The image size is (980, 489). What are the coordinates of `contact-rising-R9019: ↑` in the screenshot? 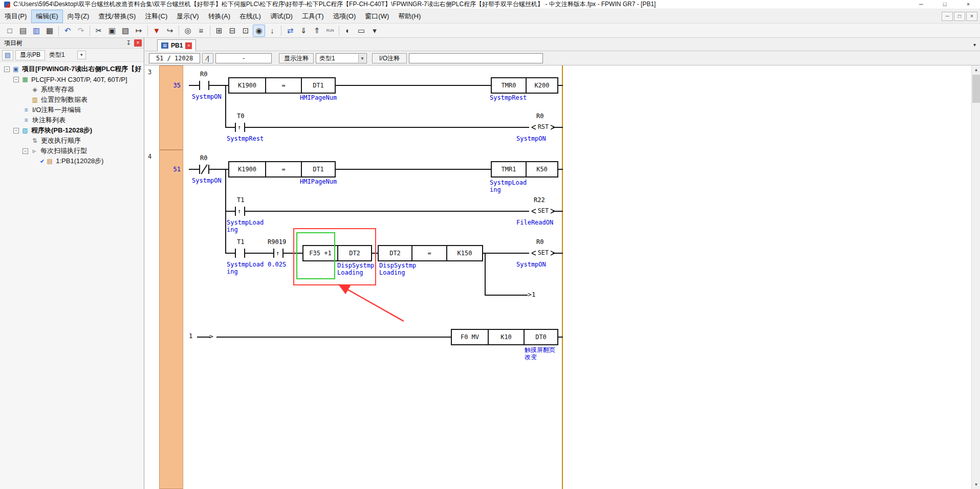 It's located at (278, 253).